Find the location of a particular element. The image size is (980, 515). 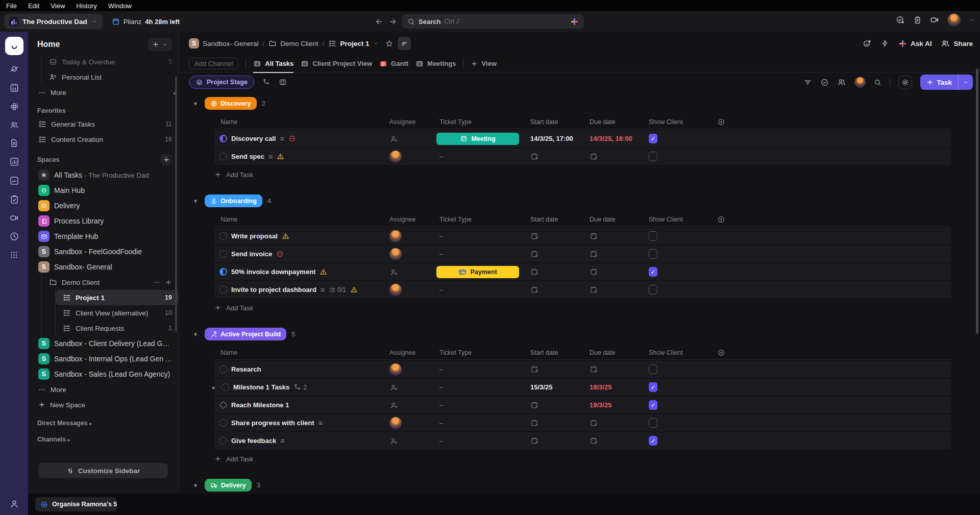

checklist-progress: 0/1 is located at coordinates (337, 290).